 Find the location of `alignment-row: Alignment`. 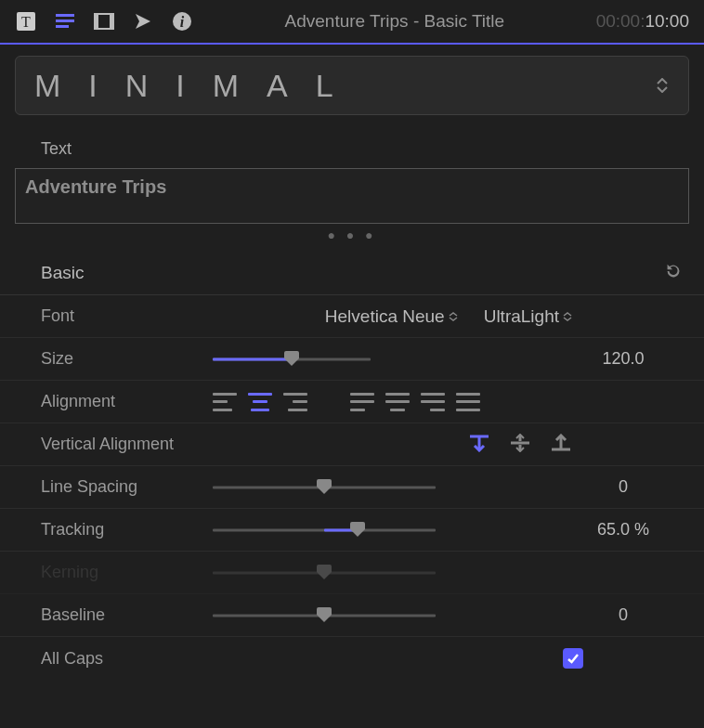

alignment-row: Alignment is located at coordinates (352, 402).